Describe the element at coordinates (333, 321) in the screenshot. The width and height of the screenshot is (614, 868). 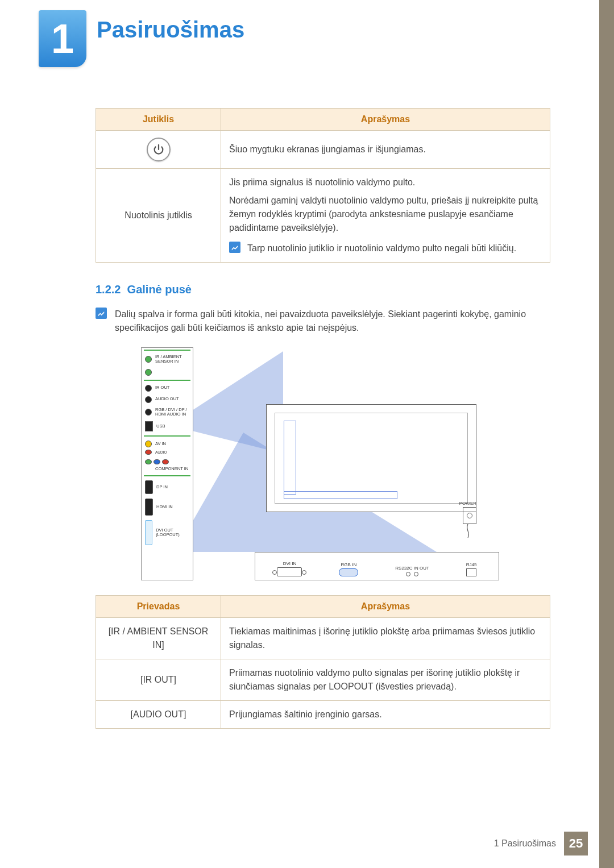
I see `section-note: Dalių spalva ir forma gali būti kitokia,…` at that location.